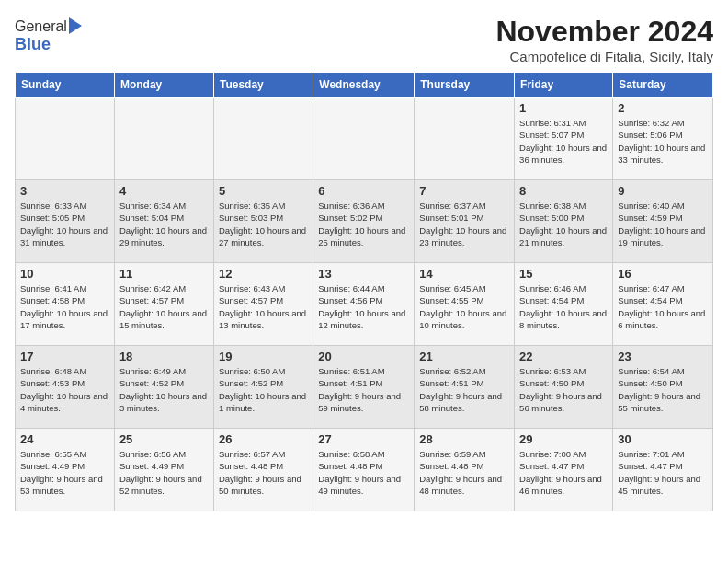  What do you see at coordinates (364, 473) in the screenshot?
I see `day-info: Sunrise: 6:58 AM Sunset: 4:48 PM Dayligh…` at bounding box center [364, 473].